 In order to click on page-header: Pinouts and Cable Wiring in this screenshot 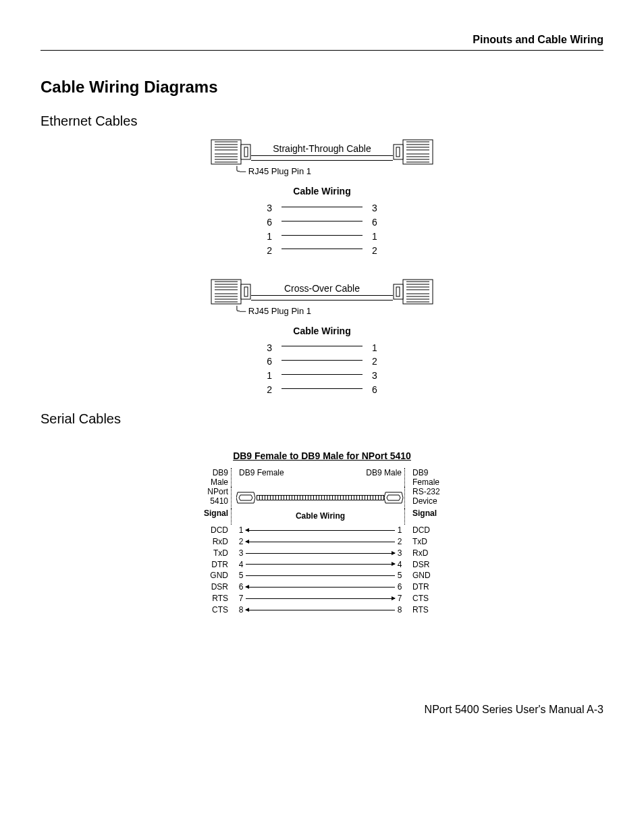, I will do `click(322, 42)`.